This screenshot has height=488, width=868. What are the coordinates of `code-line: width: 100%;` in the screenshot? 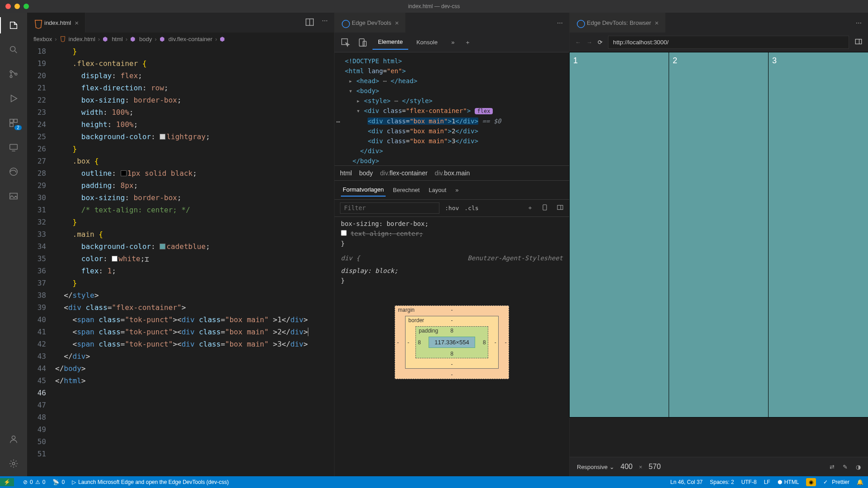 It's located at (194, 112).